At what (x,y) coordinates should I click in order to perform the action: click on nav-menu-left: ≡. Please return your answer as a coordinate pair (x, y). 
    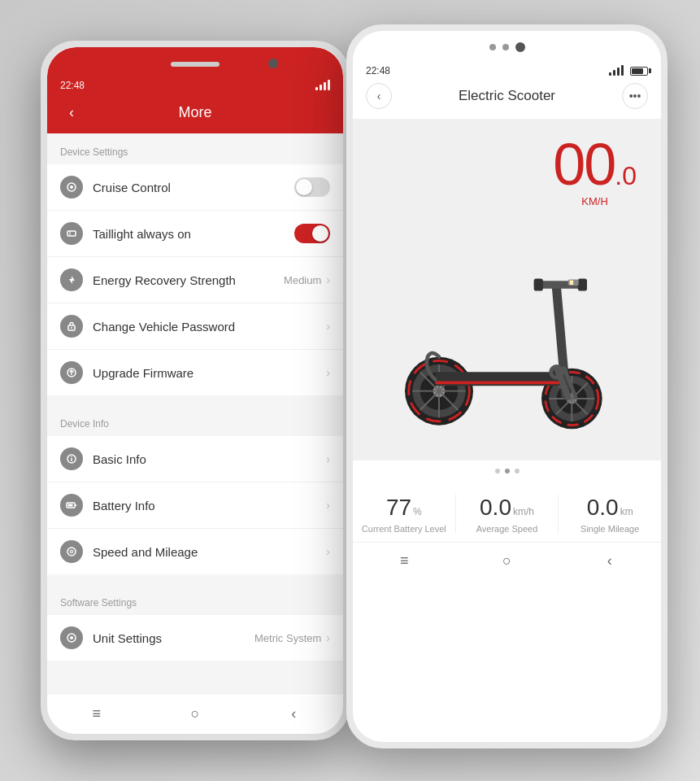
    Looking at the image, I should click on (97, 713).